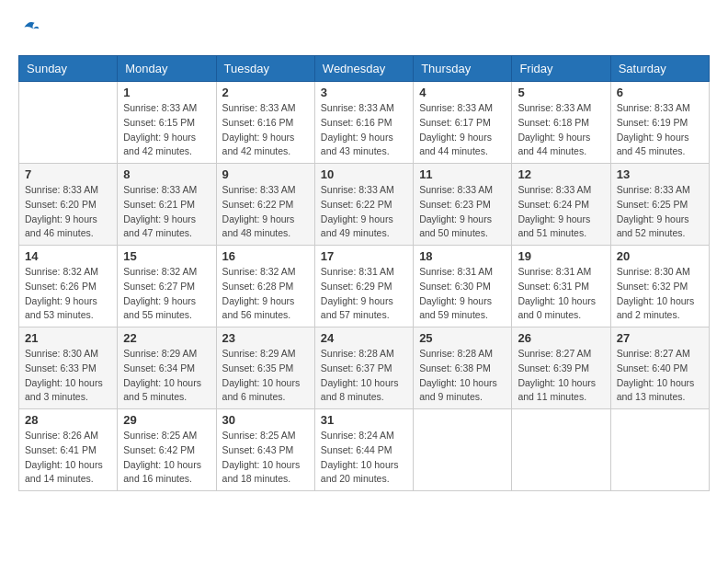 The height and width of the screenshot is (563, 728). What do you see at coordinates (68, 458) in the screenshot?
I see `day-info: Sunrise: 8:26 AMSunset: 6:41 PMDaylight:…` at bounding box center [68, 458].